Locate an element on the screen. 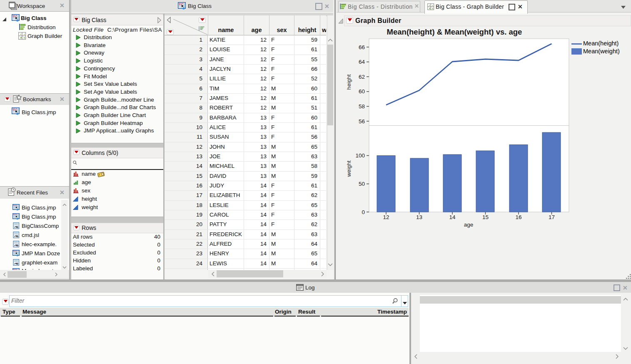 Image resolution: width=631 pixels, height=364 pixels. svg-text: 58 is located at coordinates (362, 107).